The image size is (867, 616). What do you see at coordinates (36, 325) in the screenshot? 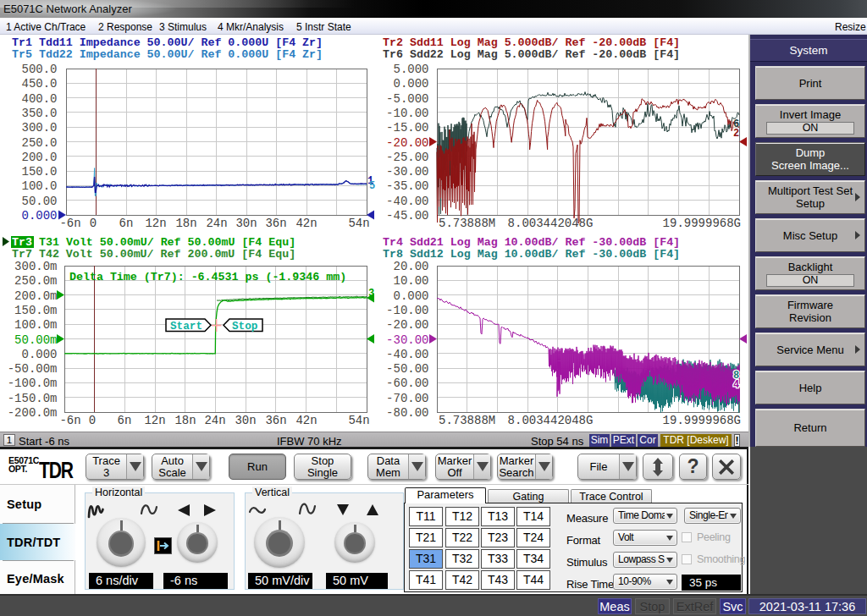
I see `svg-text: 100.0m` at bounding box center [36, 325].